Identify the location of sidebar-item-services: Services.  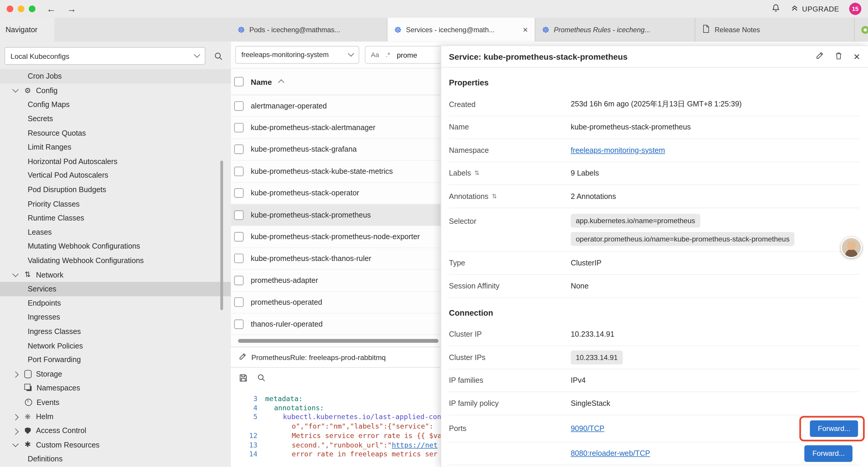
(115, 289).